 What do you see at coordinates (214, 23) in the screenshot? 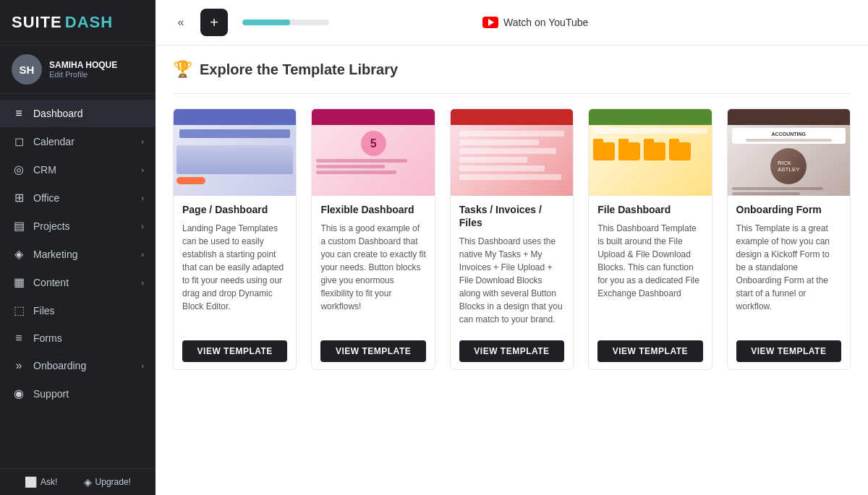
I see `add-icon: +` at bounding box center [214, 23].